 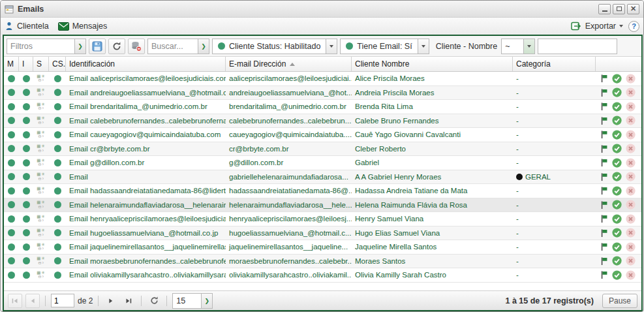 What do you see at coordinates (63, 300) in the screenshot?
I see `page-number-input` at bounding box center [63, 300].